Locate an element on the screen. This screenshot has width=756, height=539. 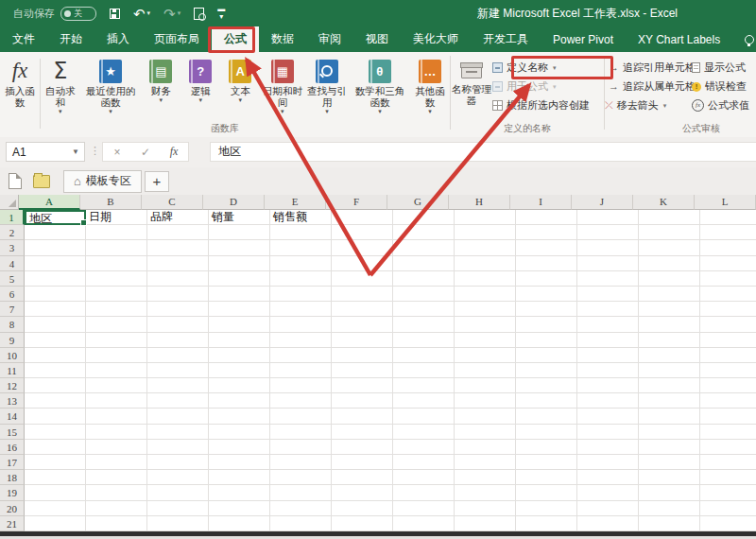
cell-B9 is located at coordinates (117, 340).